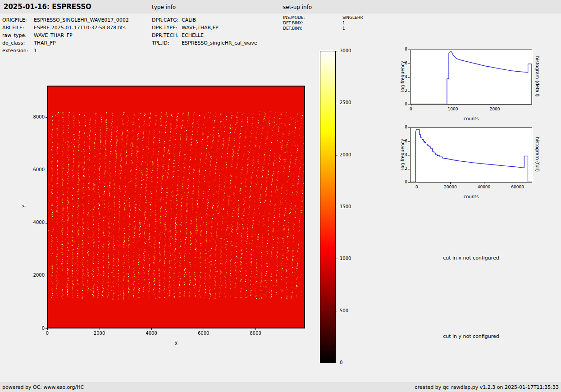  I want to click on header-bar: 2025-01-16: ESPRESSO type info set-up in…, so click(280, 7).